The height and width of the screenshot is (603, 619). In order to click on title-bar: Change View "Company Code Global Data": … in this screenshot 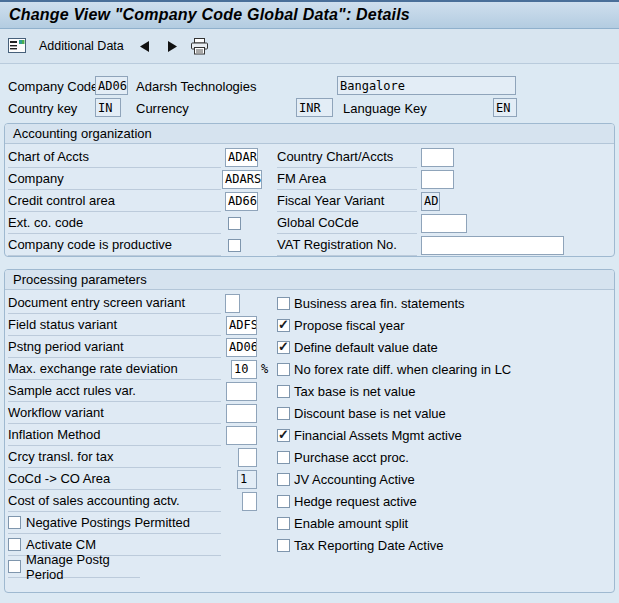, I will do `click(310, 16)`.